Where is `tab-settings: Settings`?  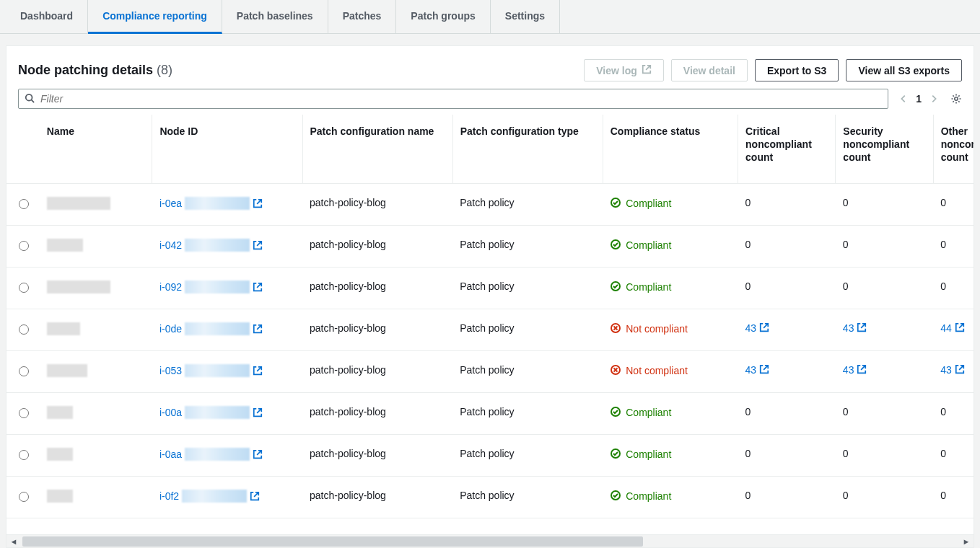
tab-settings: Settings is located at coordinates (525, 17).